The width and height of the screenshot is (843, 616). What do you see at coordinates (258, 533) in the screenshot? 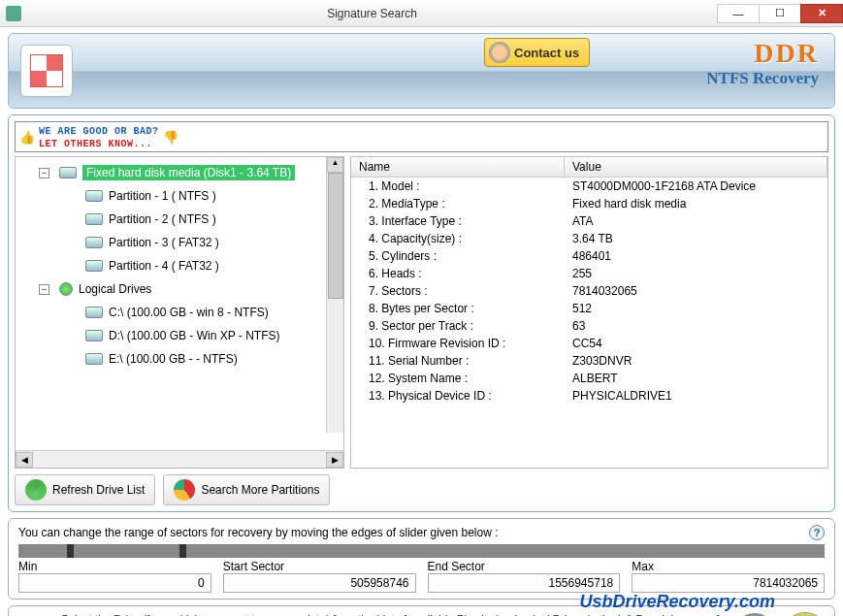
I see `slider-description: You can change the range of sectors for …` at bounding box center [258, 533].